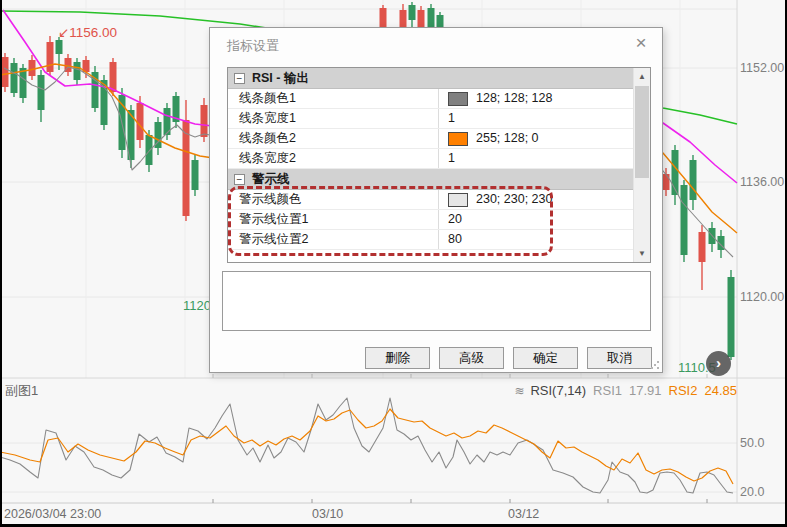  I want to click on scroll-right-button: ›, so click(718, 364).